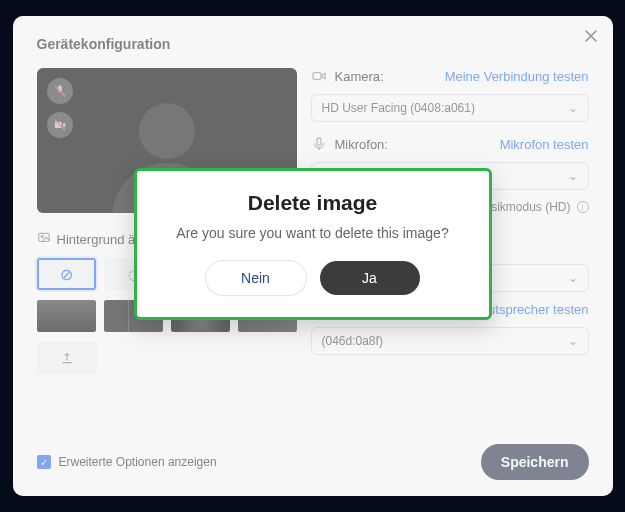 This screenshot has width=625, height=512. I want to click on close-icon, so click(591, 37).